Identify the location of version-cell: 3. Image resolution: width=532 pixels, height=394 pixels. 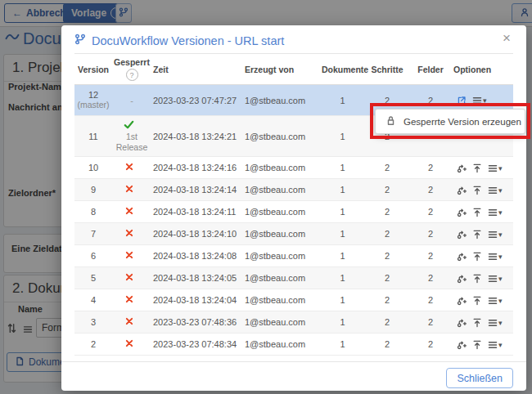
(93, 322).